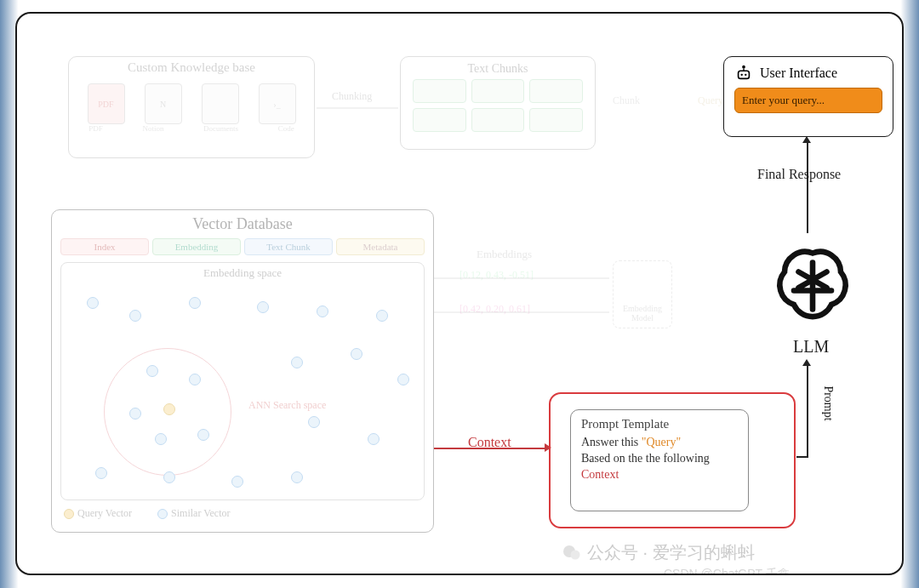 Image resolution: width=919 pixels, height=588 pixels. What do you see at coordinates (813, 286) in the screenshot?
I see `openai-logo-icon` at bounding box center [813, 286].